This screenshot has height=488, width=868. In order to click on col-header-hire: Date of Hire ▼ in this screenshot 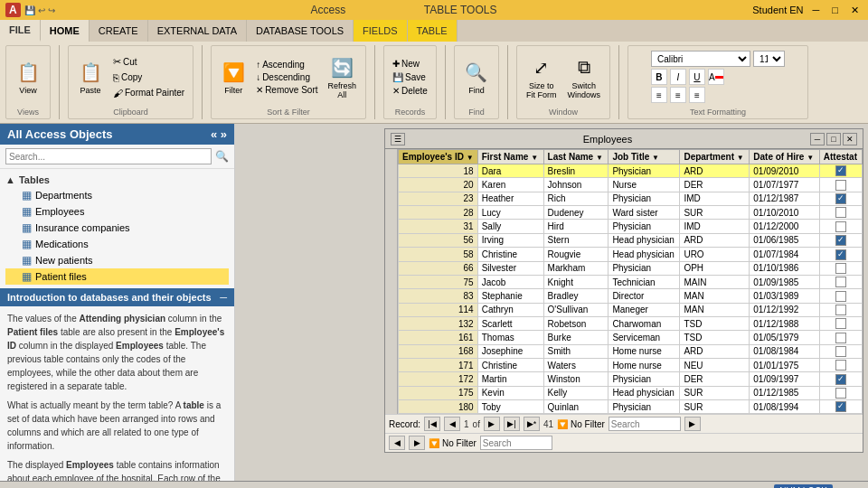, I will do `click(785, 157)`.